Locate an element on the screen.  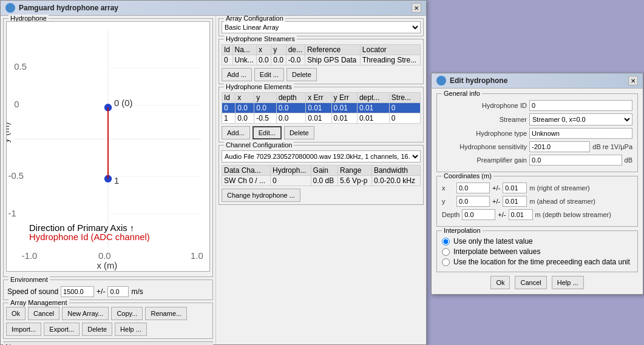
el-col-xerr: x Err is located at coordinates (319, 98).